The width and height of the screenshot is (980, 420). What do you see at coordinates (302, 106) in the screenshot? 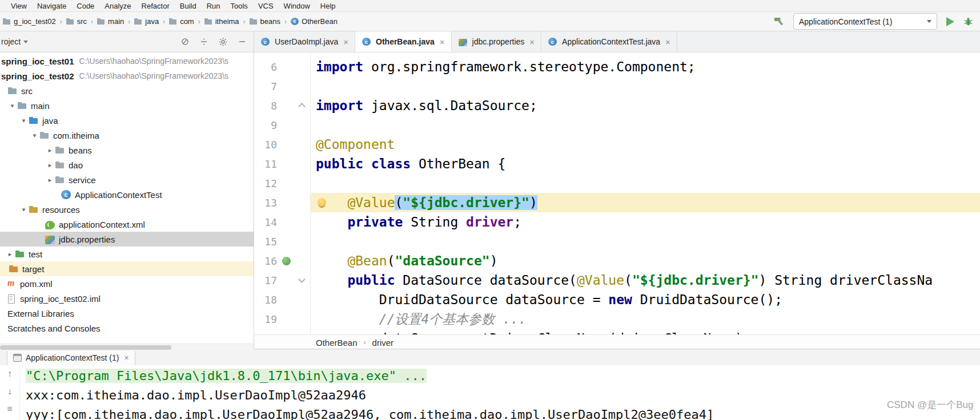
I see `fold-up-icon` at bounding box center [302, 106].